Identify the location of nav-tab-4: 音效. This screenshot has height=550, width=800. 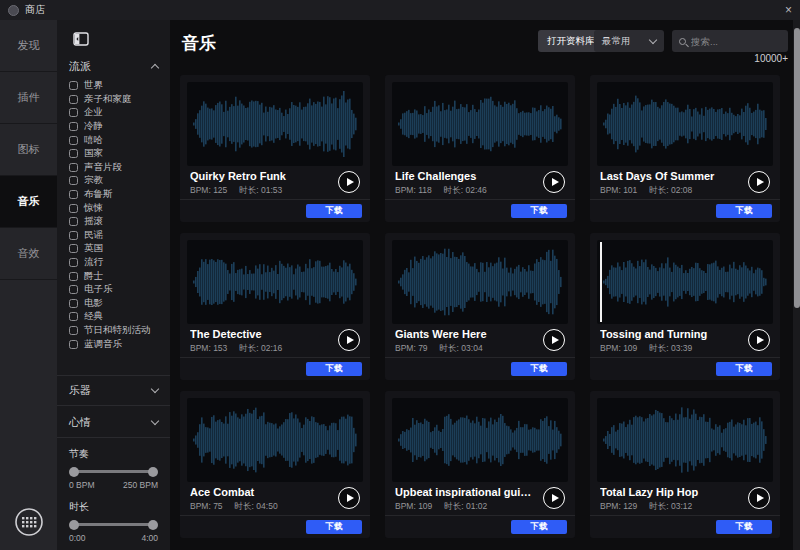
(28, 254).